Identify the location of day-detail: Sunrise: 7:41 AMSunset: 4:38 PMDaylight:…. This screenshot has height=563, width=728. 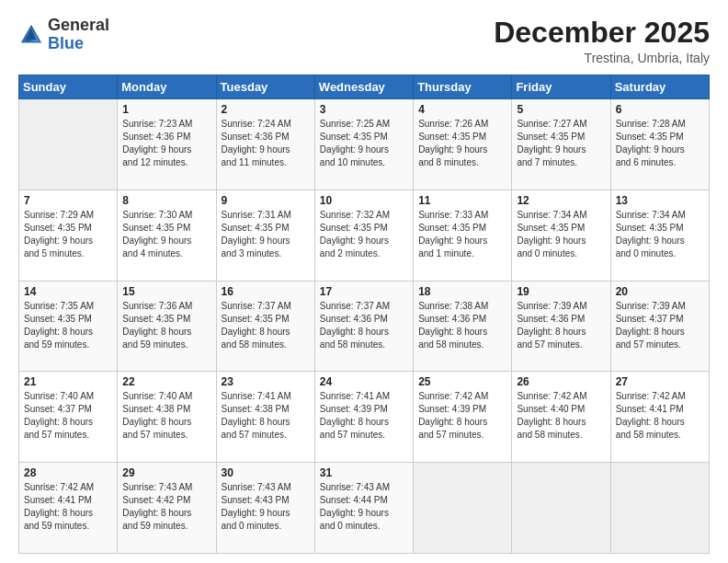
(266, 416).